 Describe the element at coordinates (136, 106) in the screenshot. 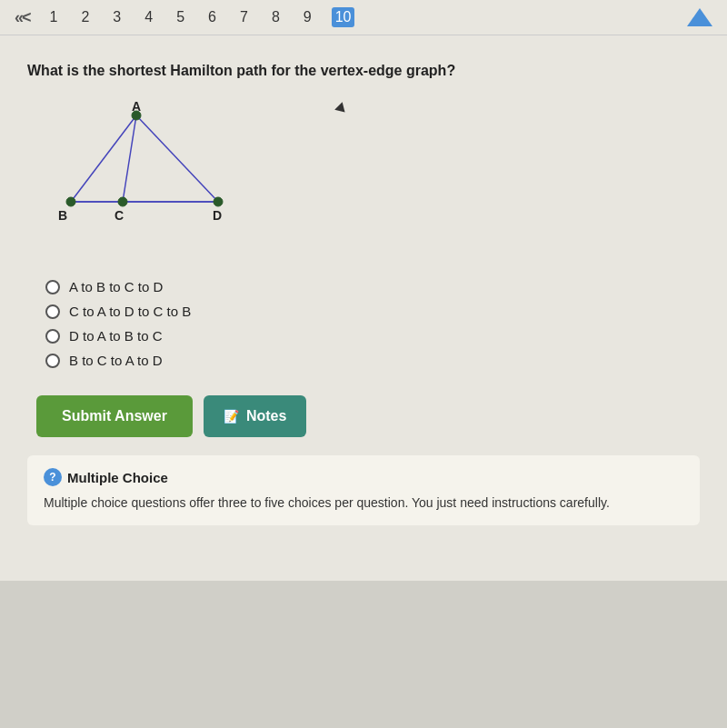

I see `svg-text: A` at that location.